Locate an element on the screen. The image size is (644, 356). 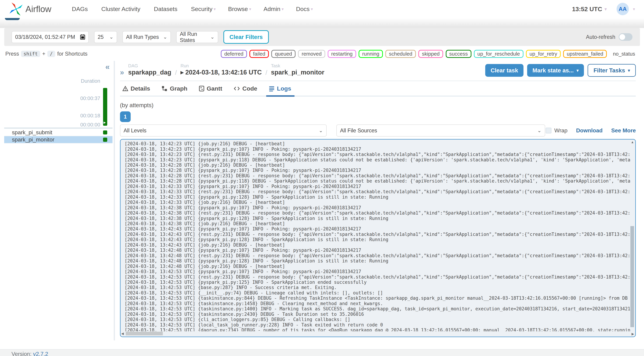
status-badge: scheduled is located at coordinates (400, 54).